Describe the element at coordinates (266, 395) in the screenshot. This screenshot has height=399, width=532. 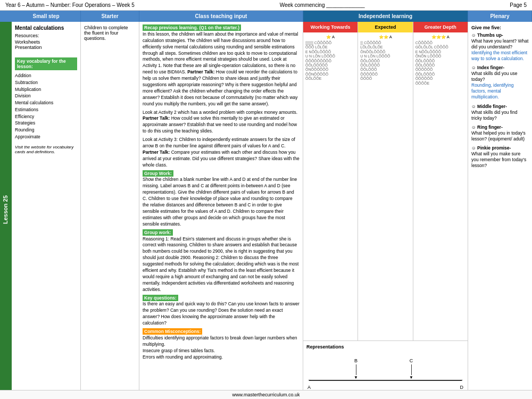
I see `footer-website: www.masterthecurriculum.co.uk` at that location.